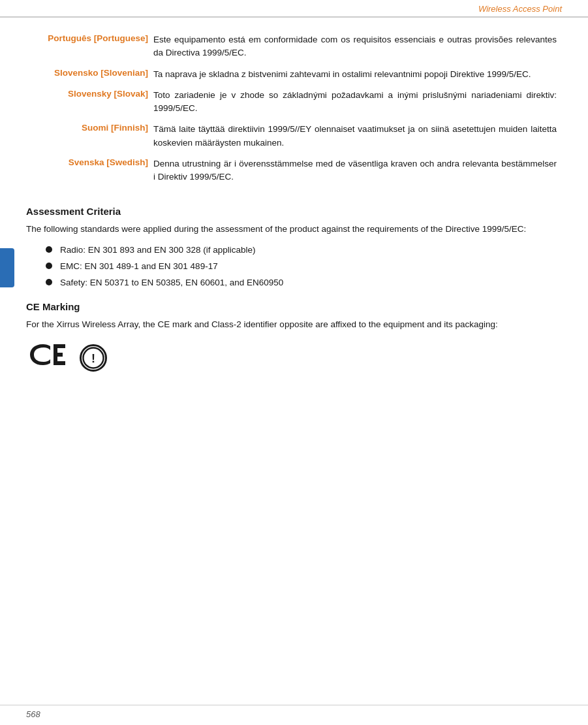 The image size is (588, 725). I want to click on assessment-criteria-heading: Assessment Criteria, so click(294, 212).